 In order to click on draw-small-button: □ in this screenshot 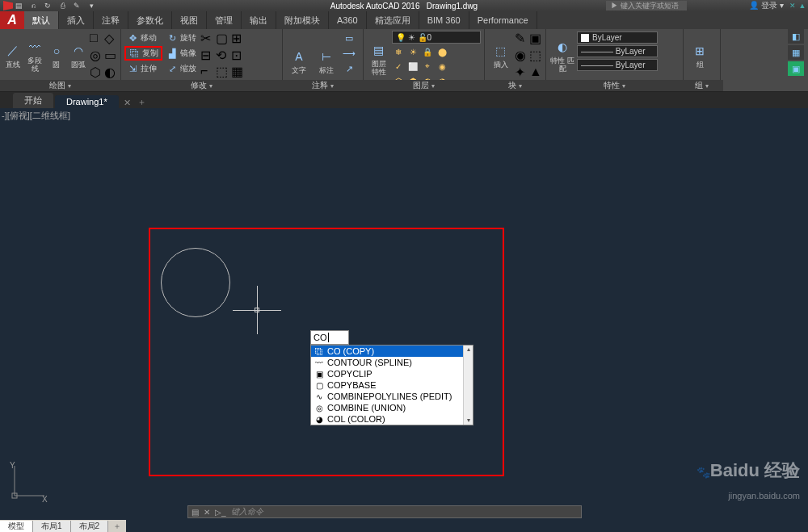, I will do `click(96, 39)`.